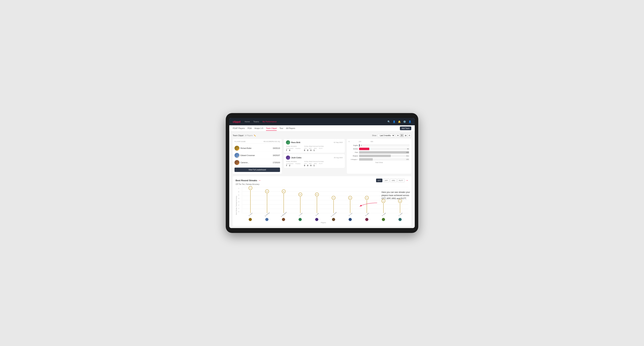 The image size is (644, 346). I want to click on sub-nav-team-clippd: Team Clippd, so click(272, 128).